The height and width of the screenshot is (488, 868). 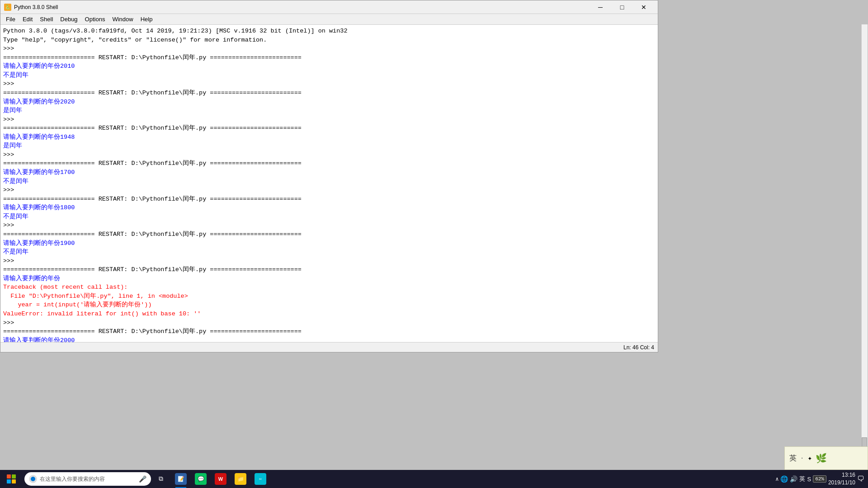 I want to click on console-input-2: 请输入要判断的年份2020, so click(x=329, y=102).